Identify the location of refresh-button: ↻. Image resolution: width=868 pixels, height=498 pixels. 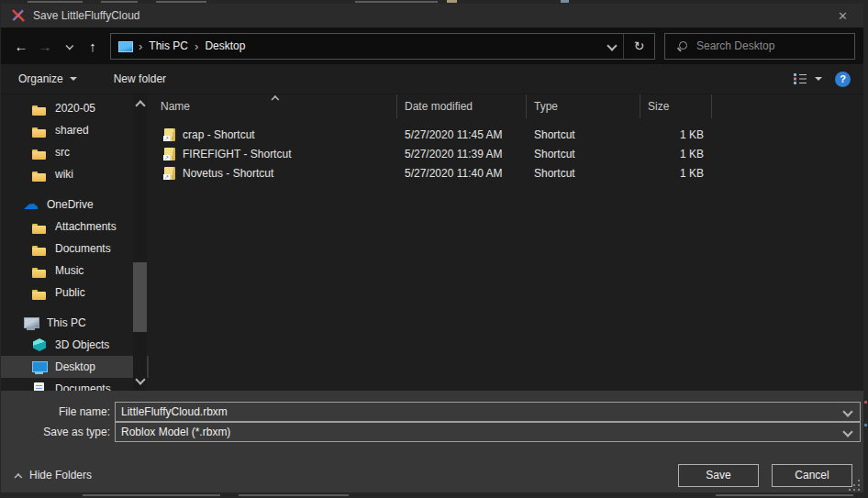
(639, 46).